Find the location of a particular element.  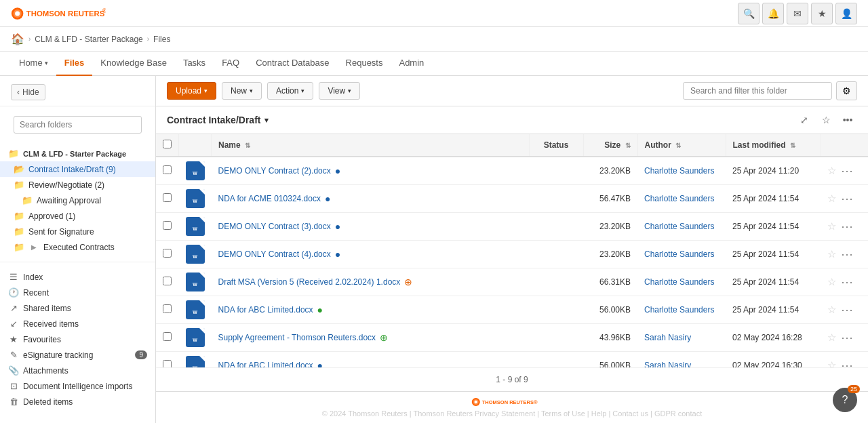

row-status-icon-4: ⊕ is located at coordinates (408, 282).